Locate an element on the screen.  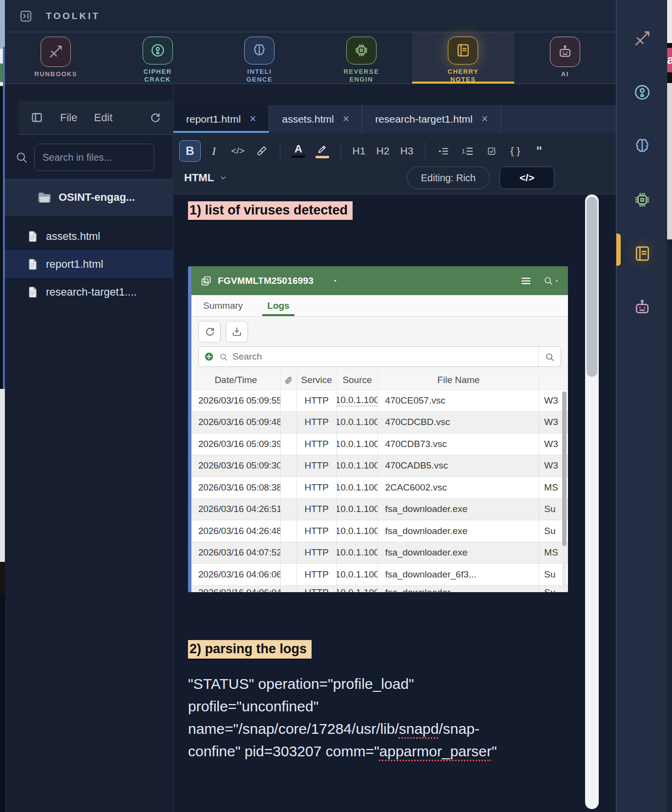
cell-datetime: 2026/03/16 05:09:30 is located at coordinates (236, 466).